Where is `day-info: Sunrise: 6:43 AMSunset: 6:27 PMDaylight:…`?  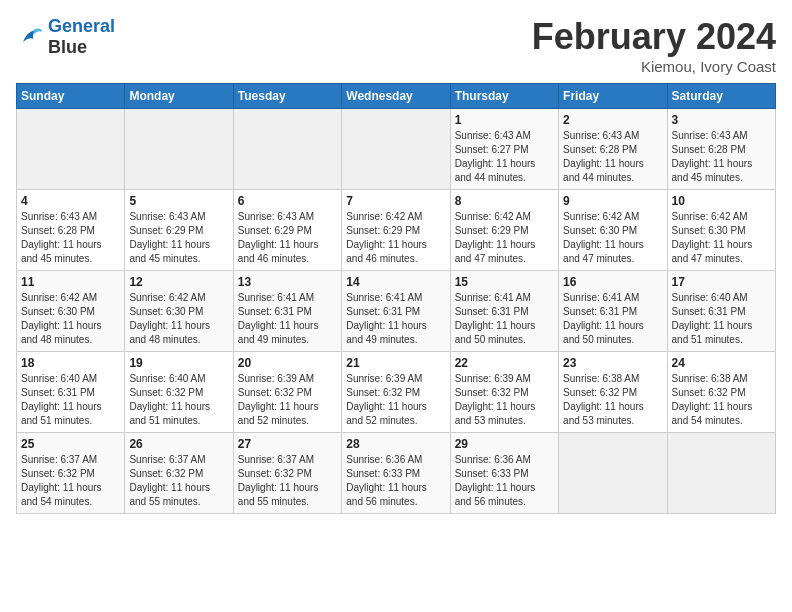
day-info: Sunrise: 6:43 AMSunset: 6:27 PMDaylight:… is located at coordinates (504, 157).